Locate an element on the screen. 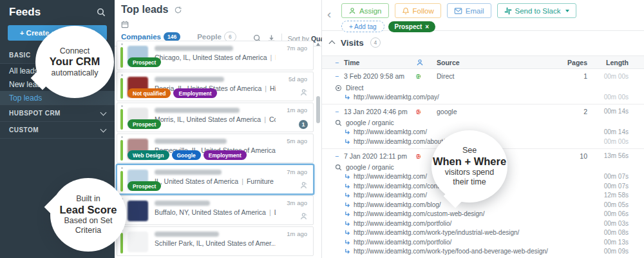  col-time: Time is located at coordinates (380, 63).